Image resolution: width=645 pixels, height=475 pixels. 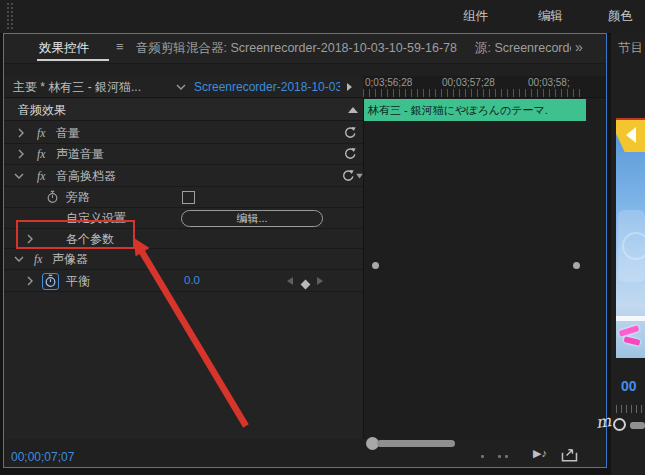 What do you see at coordinates (350, 87) in the screenshot?
I see `header-play-arrow-icon` at bounding box center [350, 87].